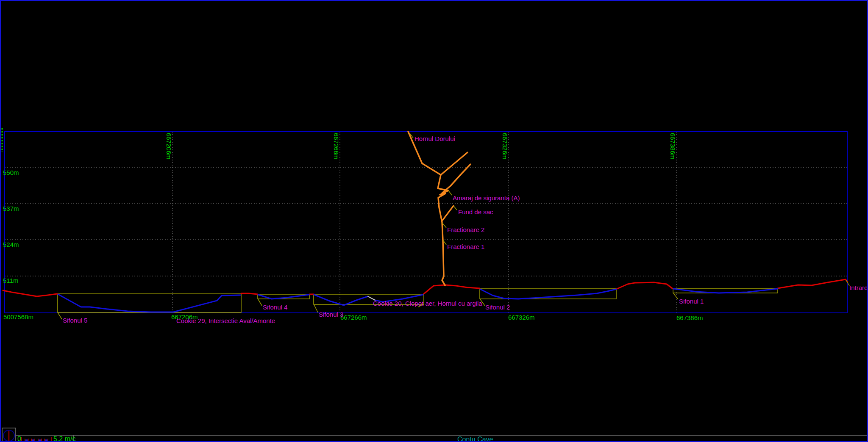 This screenshot has width=868, height=442. I want to click on cave-name-label: Contu Cave, so click(476, 439).